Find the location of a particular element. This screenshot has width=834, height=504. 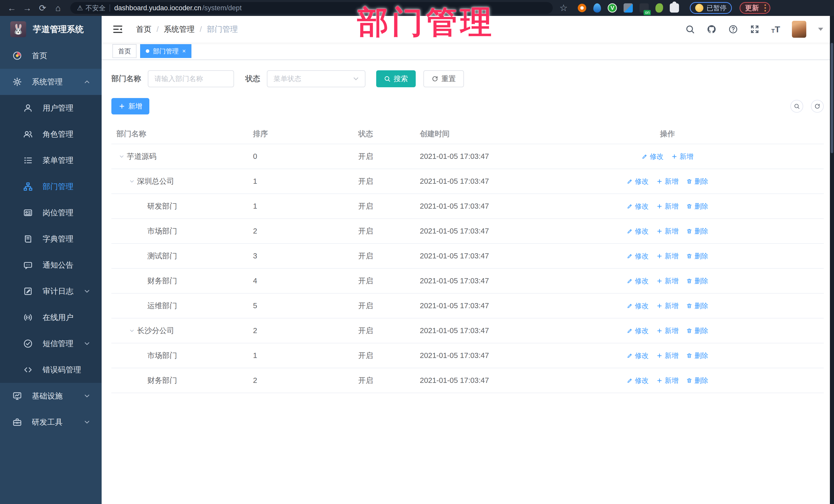

browser-menu-icon is located at coordinates (765, 8).